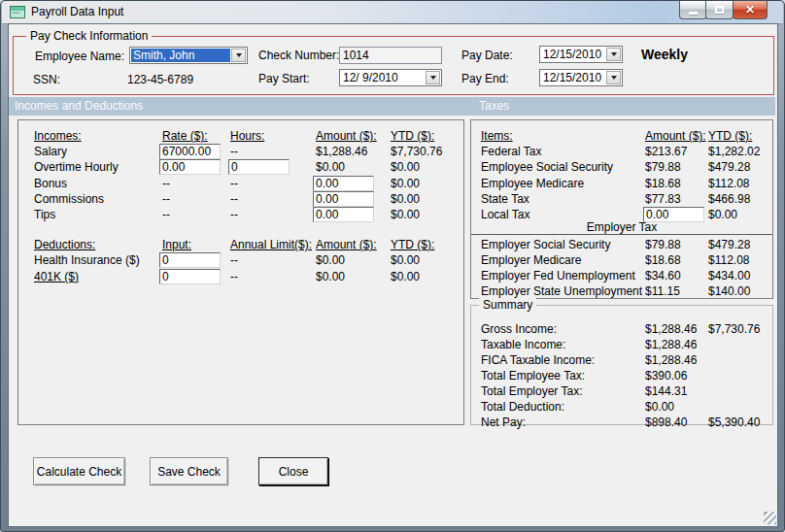 The image size is (785, 532). What do you see at coordinates (247, 136) in the screenshot?
I see `hours-col-header: Hours:` at bounding box center [247, 136].